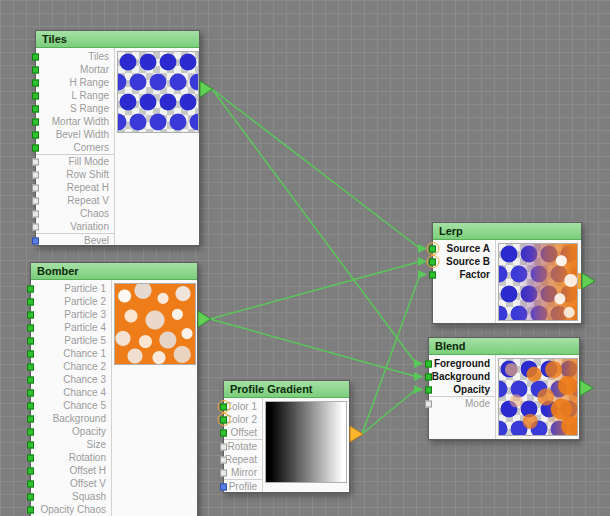 This screenshot has width=610, height=516. Describe the element at coordinates (71, 406) in the screenshot. I see `port-row-chance-5: Chance 5` at that location.